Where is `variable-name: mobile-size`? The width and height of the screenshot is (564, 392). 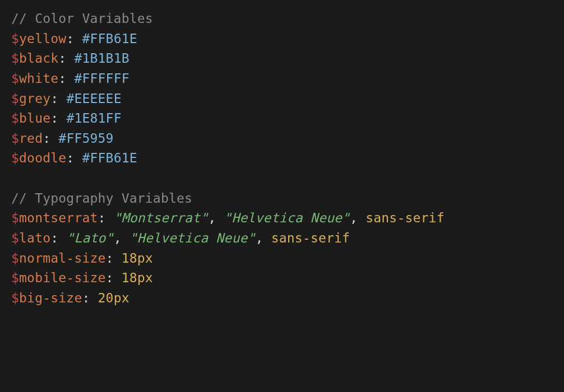 variable-name: mobile-size is located at coordinates (63, 278).